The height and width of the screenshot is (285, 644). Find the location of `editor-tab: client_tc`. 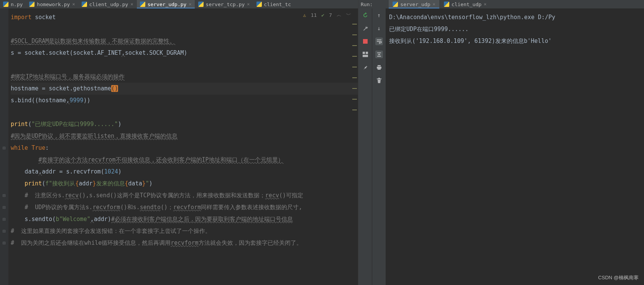

editor-tab: client_tc is located at coordinates (274, 4).